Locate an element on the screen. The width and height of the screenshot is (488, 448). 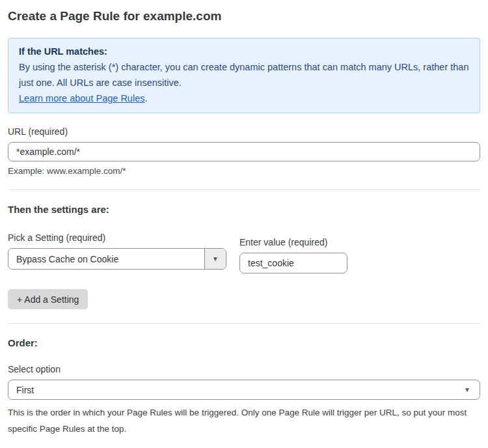
settings-section-heading: Then the settings are: is located at coordinates (244, 210).